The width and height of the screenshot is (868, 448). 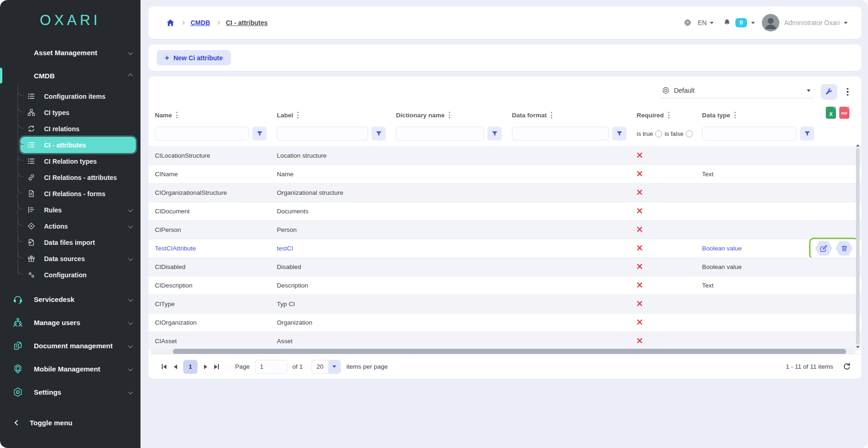 I want to click on table-row-cidescription: CIDescriptionDescriptionText, so click(x=505, y=285).